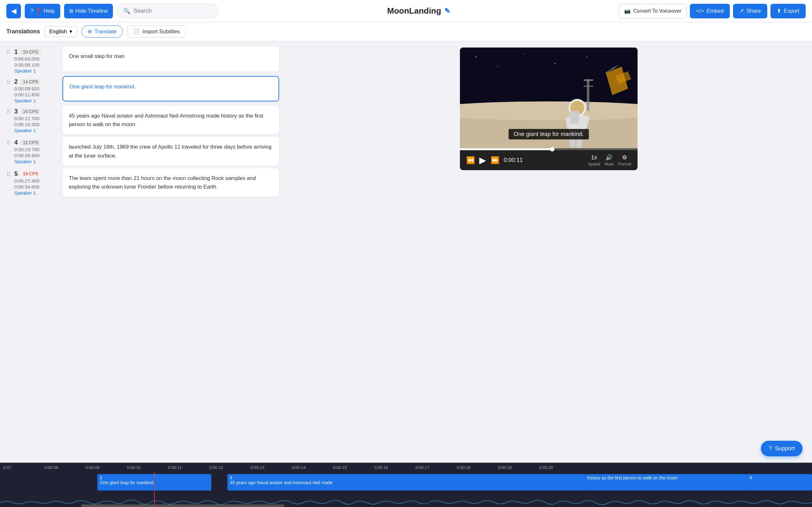 The width and height of the screenshot is (812, 507). What do you see at coordinates (143, 182) in the screenshot?
I see `list-item: ⠿ 5 19 CPS 0:00:27.400 0:00:34.600 Speak…` at bounding box center [143, 182].